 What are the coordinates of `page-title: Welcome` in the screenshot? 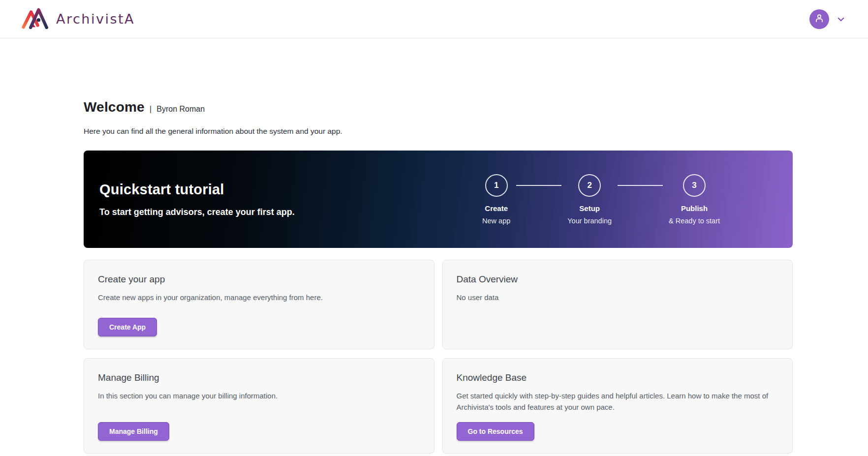 It's located at (114, 107).